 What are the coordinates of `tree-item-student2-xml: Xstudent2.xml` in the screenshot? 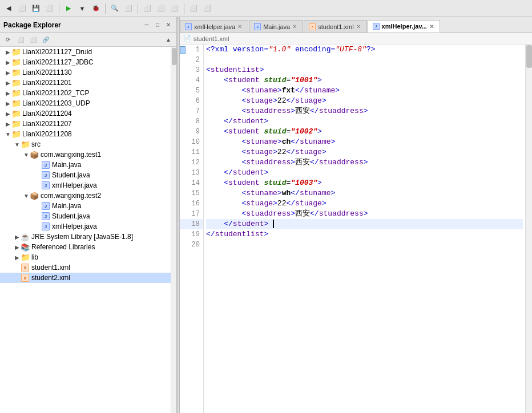 It's located at (86, 278).